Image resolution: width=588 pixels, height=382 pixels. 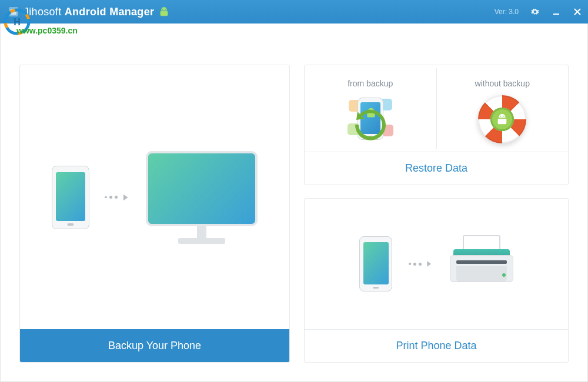 I want to click on monitor-icon, so click(x=202, y=197).